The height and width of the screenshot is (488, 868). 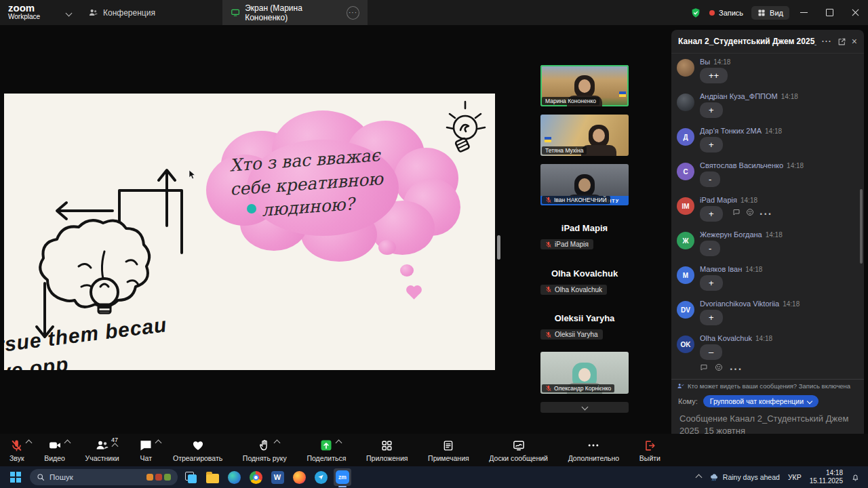 I want to click on chat-more-icon, so click(x=827, y=41).